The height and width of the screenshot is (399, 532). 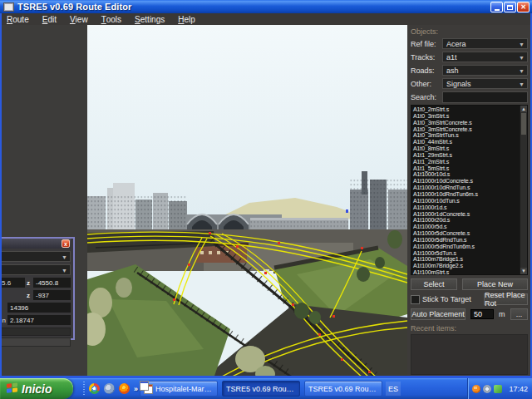 I want to click on object-list-item: A1t1000r5dRndTun.s, so click(x=466, y=240).